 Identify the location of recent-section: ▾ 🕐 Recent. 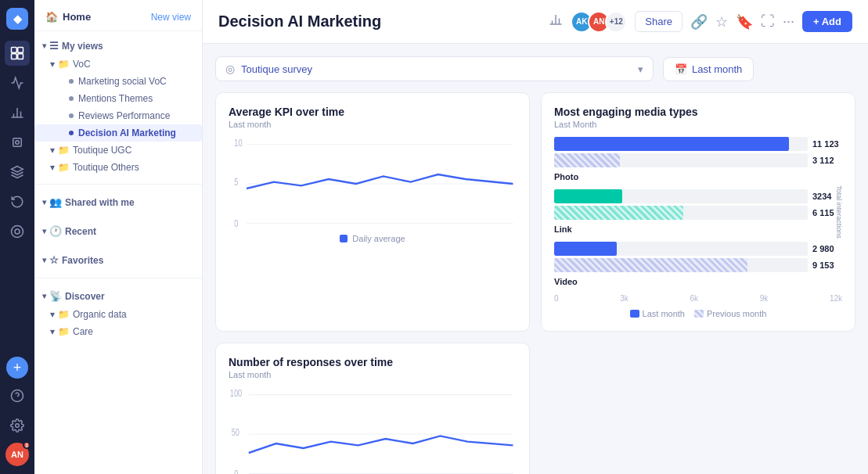
(118, 232).